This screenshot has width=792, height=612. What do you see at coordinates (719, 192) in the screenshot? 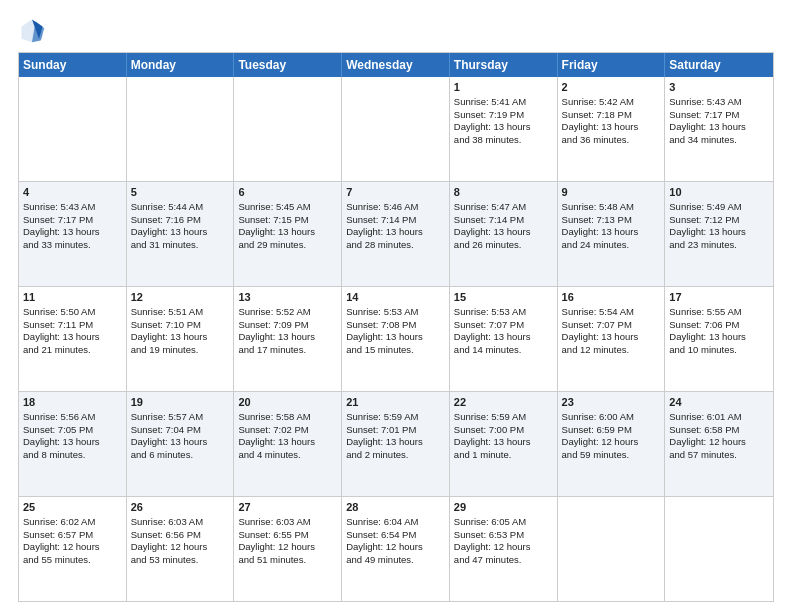
I see `day-number: 10` at bounding box center [719, 192].